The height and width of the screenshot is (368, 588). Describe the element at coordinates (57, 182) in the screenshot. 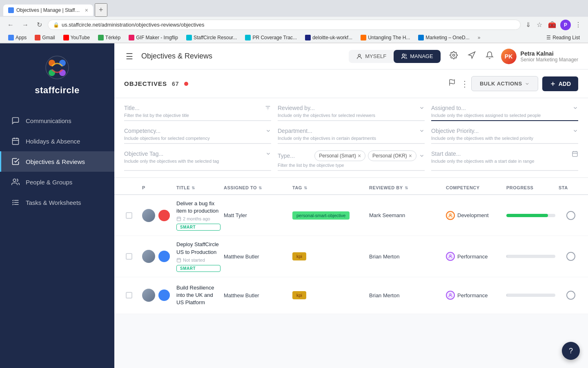

I see `sidebar-item-people: People & Groups` at that location.